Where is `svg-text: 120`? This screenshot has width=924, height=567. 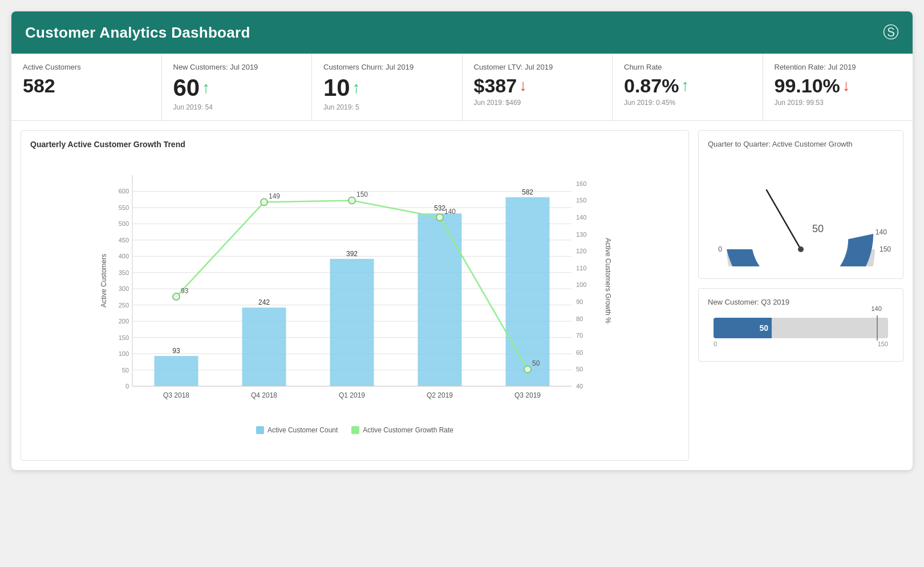
svg-text: 120 is located at coordinates (581, 251).